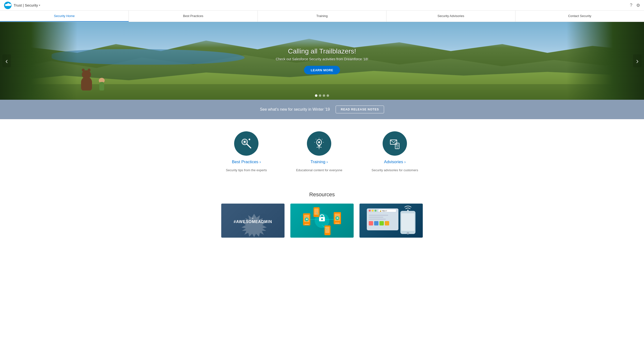 The height and width of the screenshot is (359, 644). What do you see at coordinates (395, 170) in the screenshot?
I see `advisories-desc: Security advisories for customers` at bounding box center [395, 170].